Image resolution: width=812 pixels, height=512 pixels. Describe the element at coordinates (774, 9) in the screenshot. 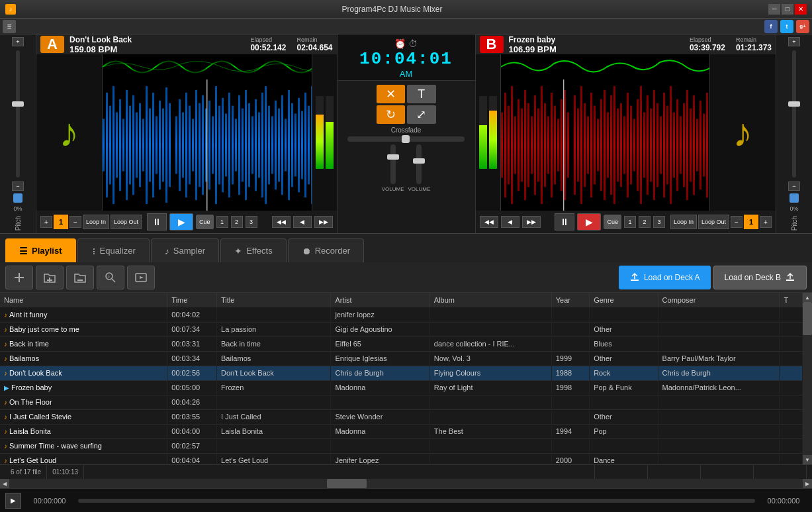

I see `minimize-button: ─` at that location.